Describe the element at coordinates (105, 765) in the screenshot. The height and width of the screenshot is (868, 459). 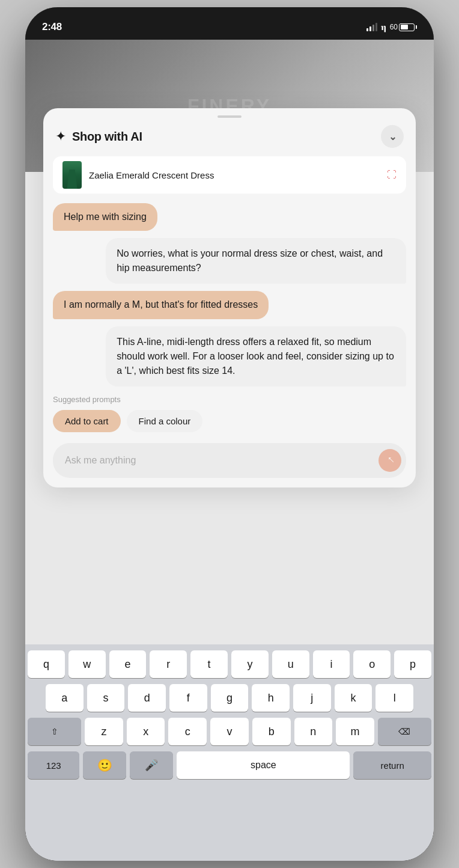
I see `emoji-key: 🙂` at that location.